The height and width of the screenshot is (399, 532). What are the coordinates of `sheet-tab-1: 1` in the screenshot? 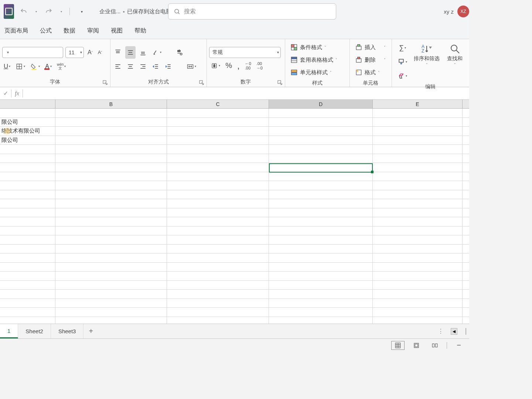 It's located at (9, 331).